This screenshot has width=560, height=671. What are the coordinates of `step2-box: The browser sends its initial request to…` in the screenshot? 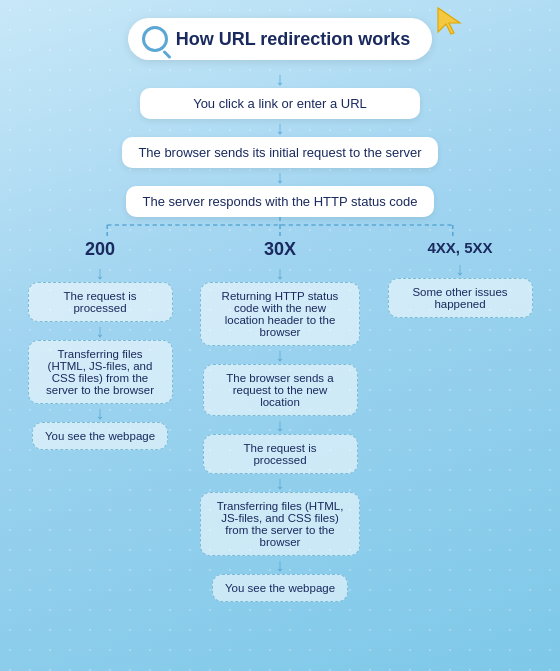 It's located at (280, 152).